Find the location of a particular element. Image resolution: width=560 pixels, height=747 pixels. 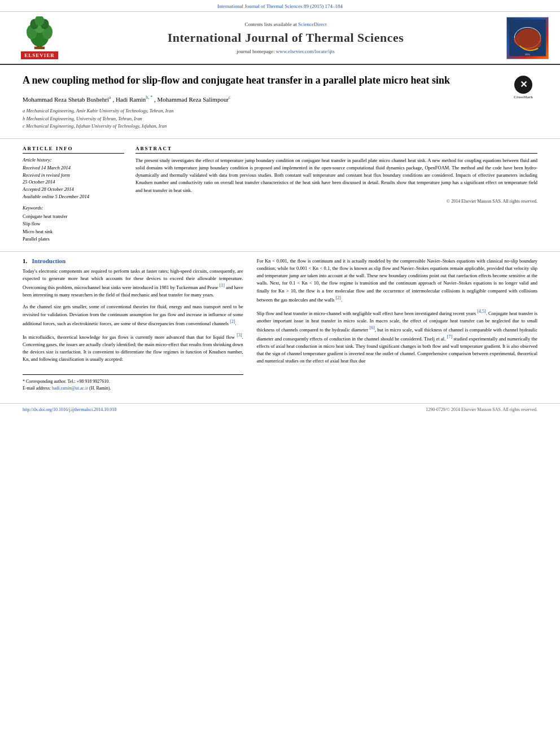

ref45-link: [4,5] is located at coordinates (481, 312).